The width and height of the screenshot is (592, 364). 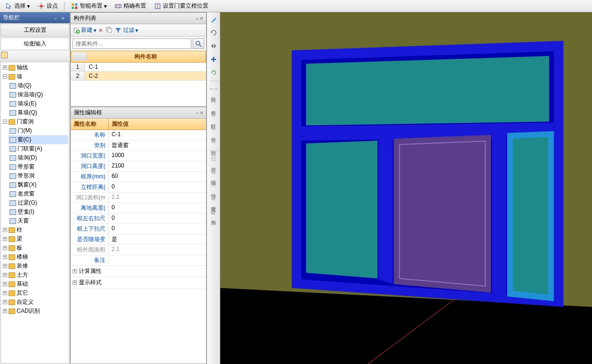 What do you see at coordinates (35, 213) in the screenshot?
I see `nav-tree: +轴线 −墙 墙(Q) 保温墙(Q) 墙垛(E) 幕墙(Q) −门窗洞 门(M)…` at bounding box center [35, 213].